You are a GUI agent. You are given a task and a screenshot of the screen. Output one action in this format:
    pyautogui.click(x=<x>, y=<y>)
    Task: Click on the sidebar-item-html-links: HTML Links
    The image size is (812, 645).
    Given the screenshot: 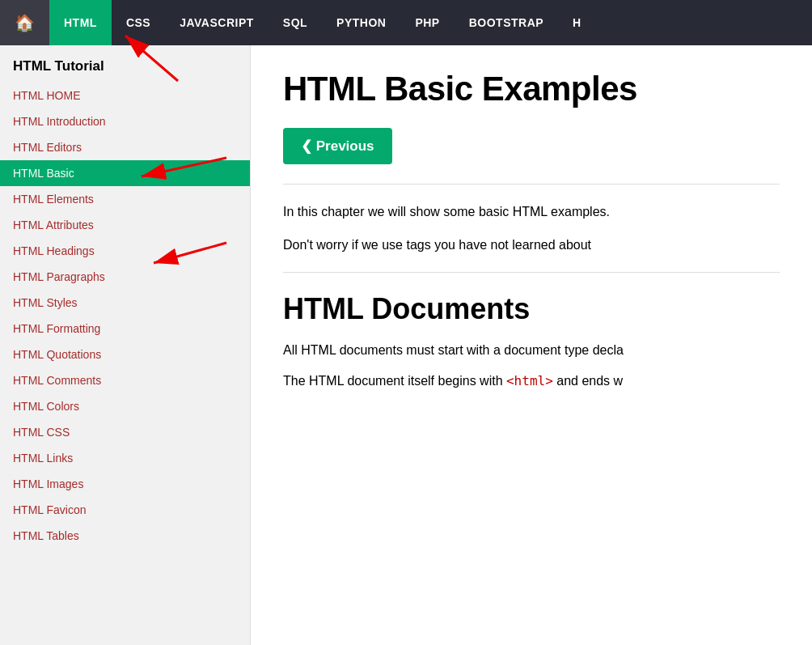 What is the action you would take?
    pyautogui.click(x=125, y=458)
    